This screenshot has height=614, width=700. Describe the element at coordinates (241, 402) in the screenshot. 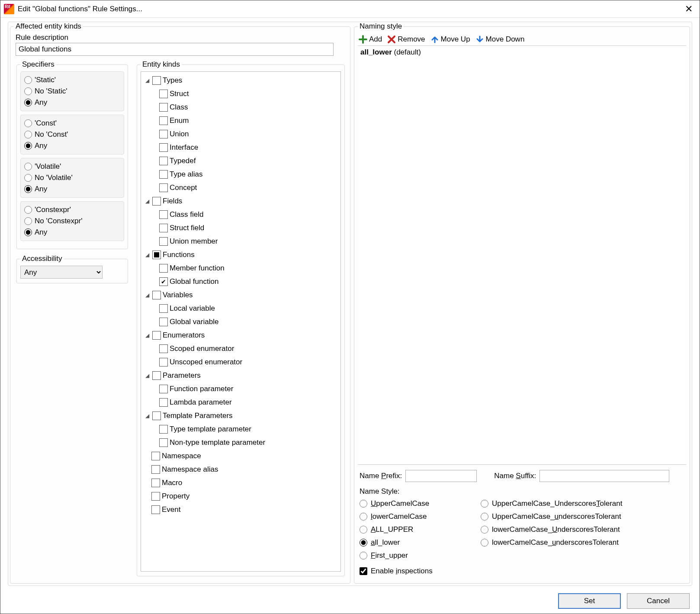

I see `tree-node: Lambda parameter` at that location.